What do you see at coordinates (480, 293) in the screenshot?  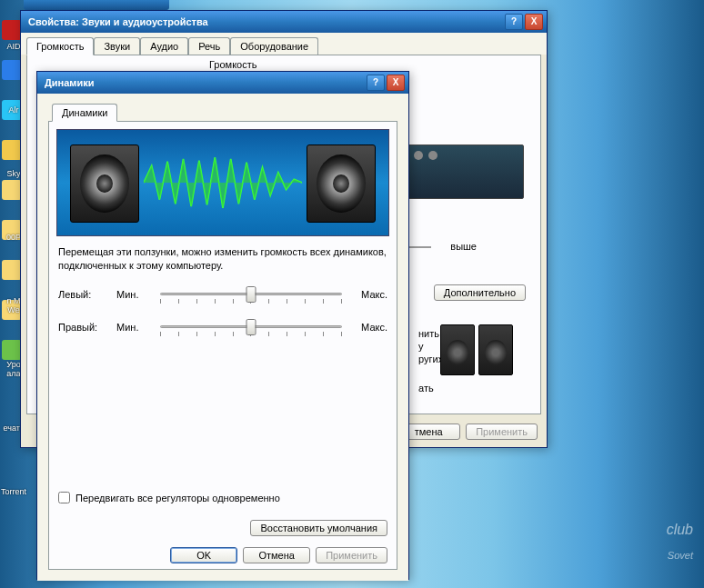 I see `advanced-button: Дополнительно` at bounding box center [480, 293].